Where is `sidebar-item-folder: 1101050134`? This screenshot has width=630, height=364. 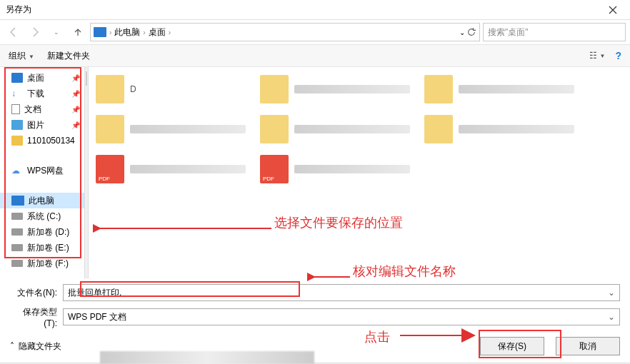
sidebar-item-folder: 1101050134 is located at coordinates (42, 141).